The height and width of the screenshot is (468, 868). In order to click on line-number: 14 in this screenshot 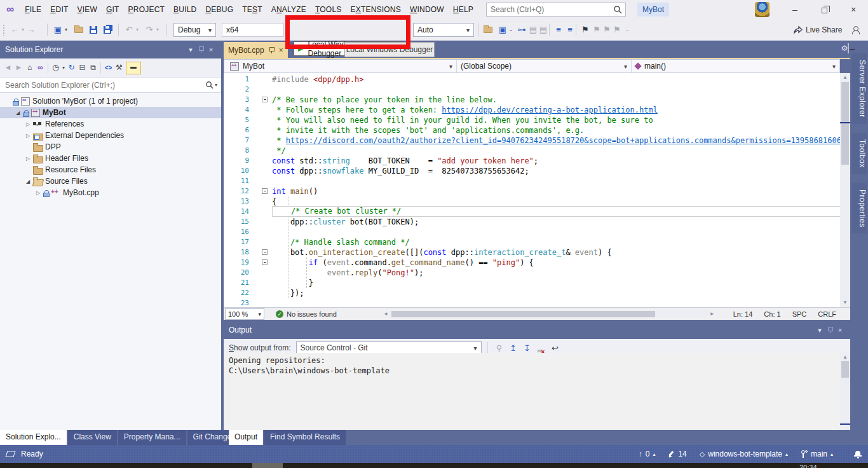, I will do `click(240, 212)`.